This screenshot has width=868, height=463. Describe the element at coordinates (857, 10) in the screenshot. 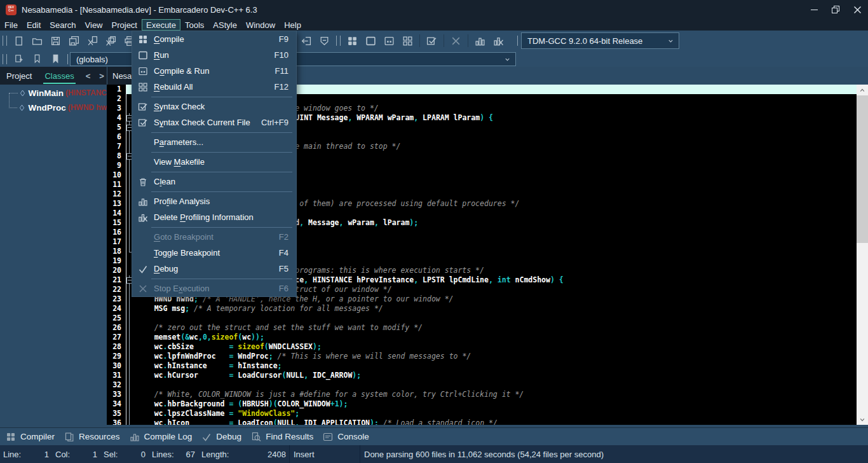

I see `close-button` at that location.